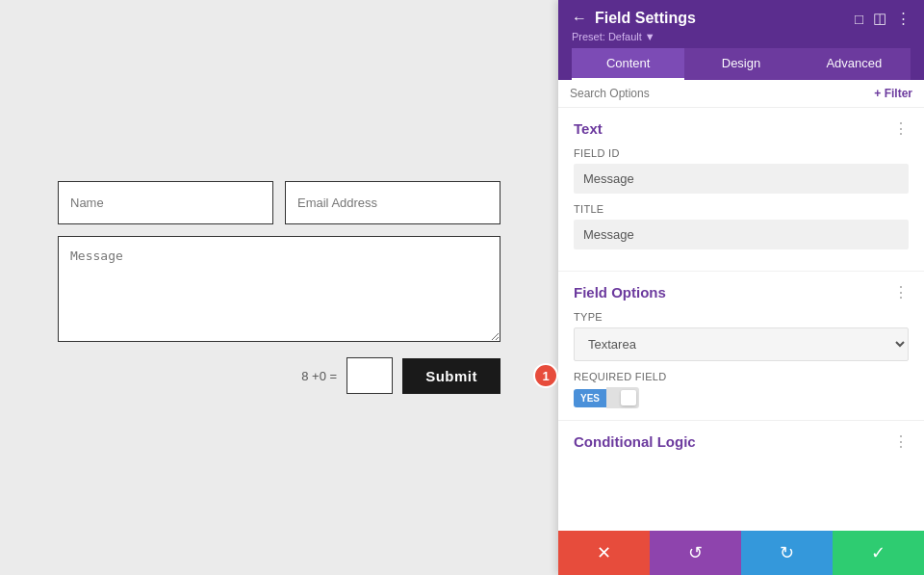  Describe the element at coordinates (859, 19) in the screenshot. I see `fullscreen-icon: □` at that location.